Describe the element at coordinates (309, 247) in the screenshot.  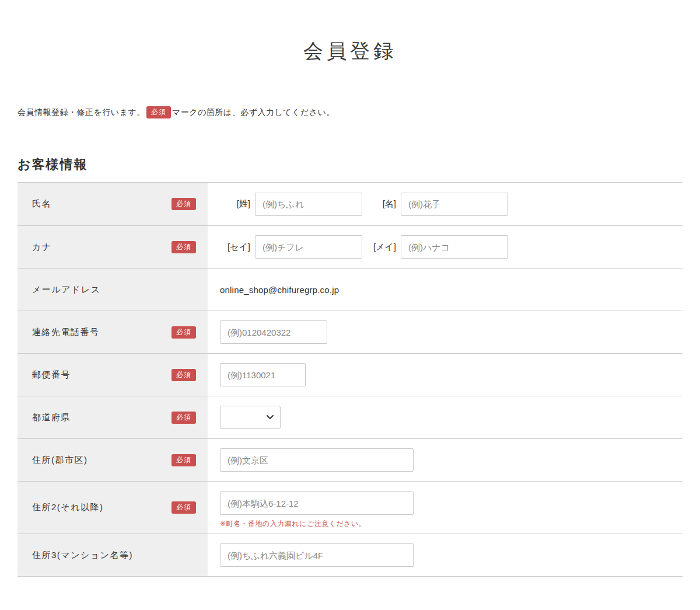
I see `last-name-kana-input` at that location.